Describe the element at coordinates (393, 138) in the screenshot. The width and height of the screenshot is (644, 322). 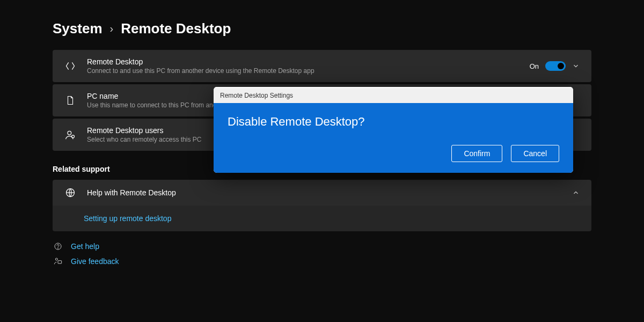
I see `dialog-body: Disable Remote Desktop? Confirm Cancel` at that location.